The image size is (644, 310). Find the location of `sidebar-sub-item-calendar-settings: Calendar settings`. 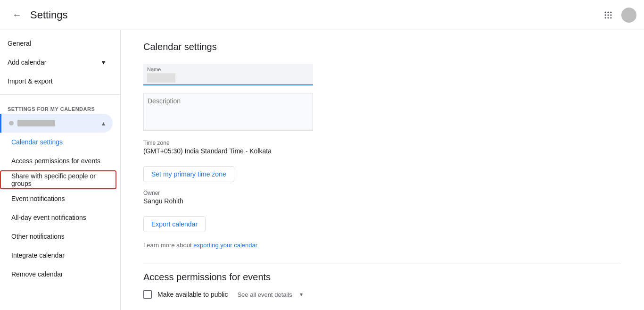

sidebar-sub-item-calendar-settings: Calendar settings is located at coordinates (57, 142).